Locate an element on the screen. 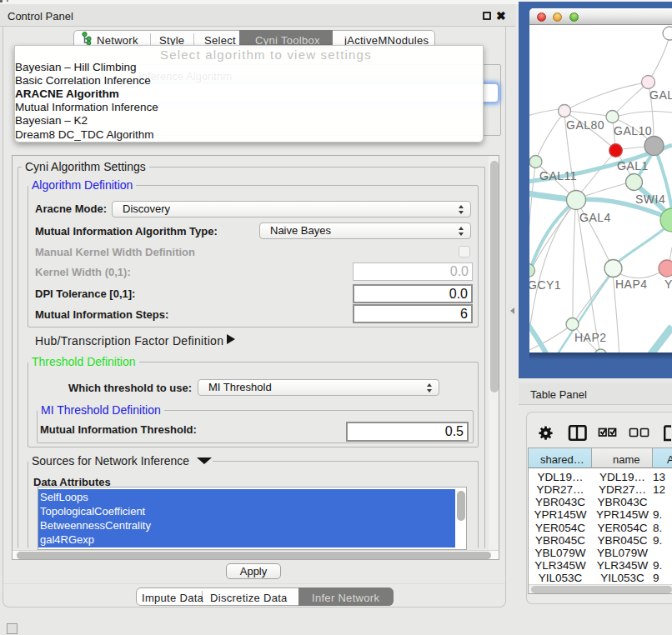  svg-text: GAL1 is located at coordinates (633, 166).